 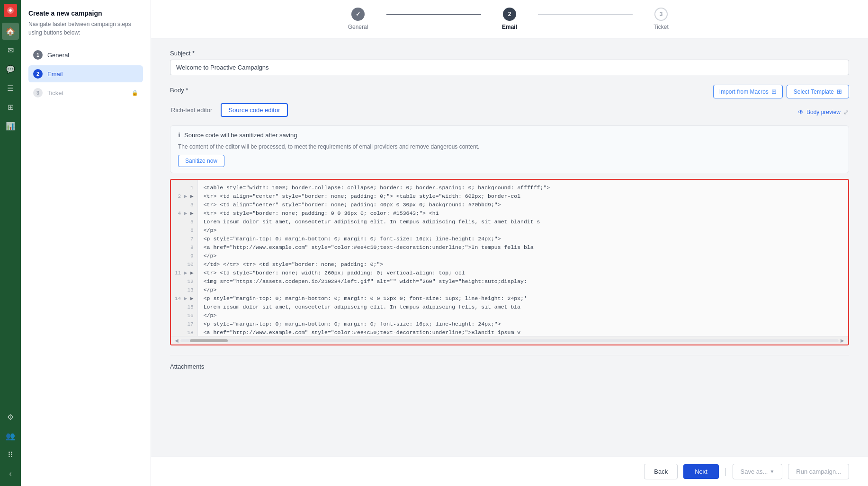 What do you see at coordinates (209, 341) in the screenshot?
I see `scroll-thumb` at bounding box center [209, 341].